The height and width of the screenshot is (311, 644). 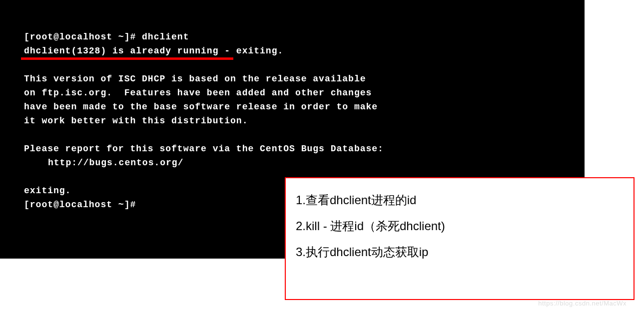 I want to click on terminal-output-url: http://bugs.centos.org/, so click(x=304, y=163).